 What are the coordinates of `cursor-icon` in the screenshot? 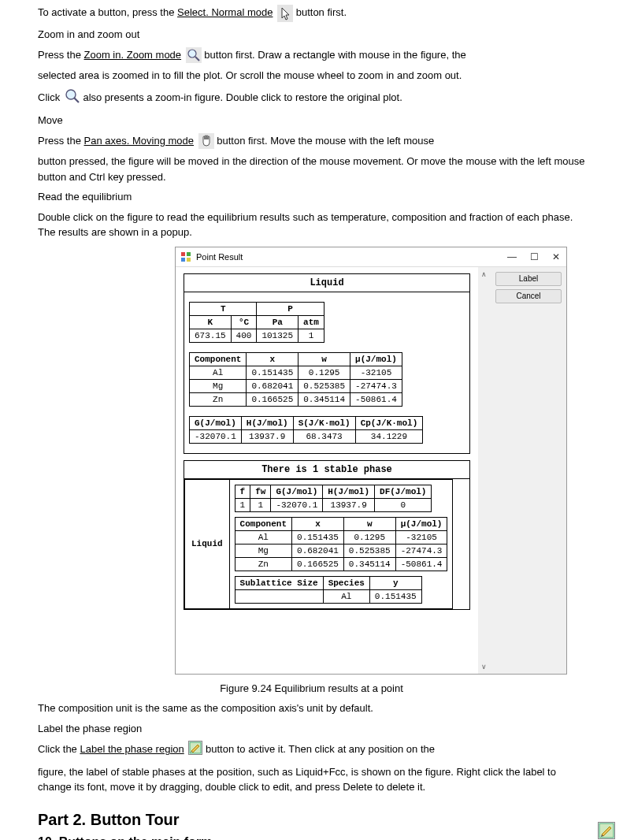 It's located at (285, 13).